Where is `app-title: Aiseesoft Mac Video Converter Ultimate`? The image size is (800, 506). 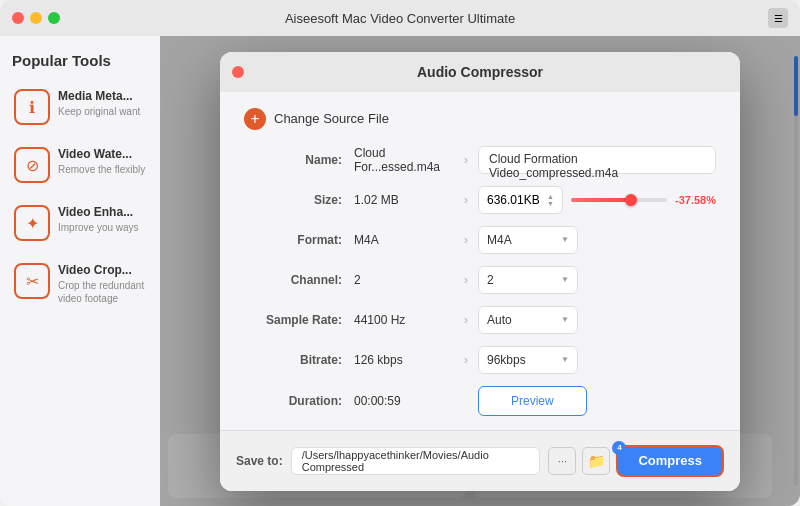 app-title: Aiseesoft Mac Video Converter Ultimate is located at coordinates (400, 18).